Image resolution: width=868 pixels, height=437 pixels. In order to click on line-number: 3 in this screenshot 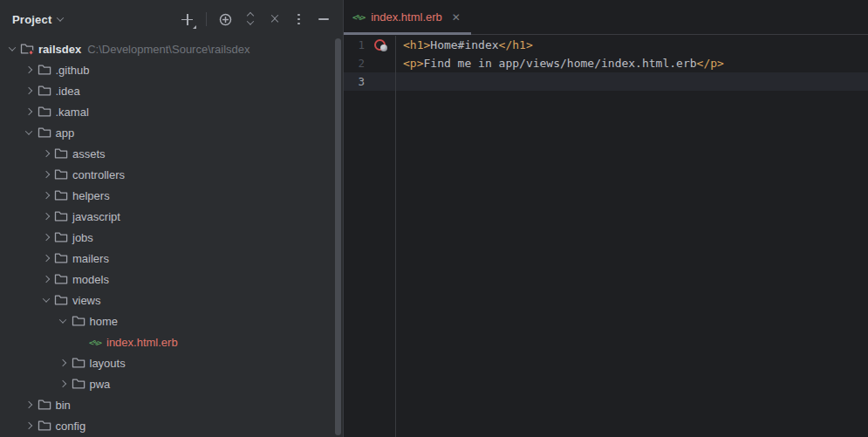, I will do `click(354, 82)`.